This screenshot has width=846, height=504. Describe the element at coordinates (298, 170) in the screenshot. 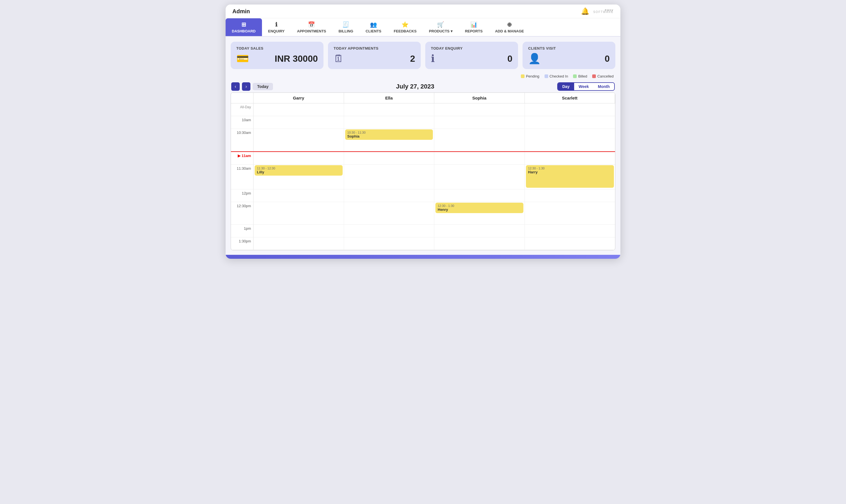

I see `event-lilly: 11:30 - 12:30 Lilly` at that location.